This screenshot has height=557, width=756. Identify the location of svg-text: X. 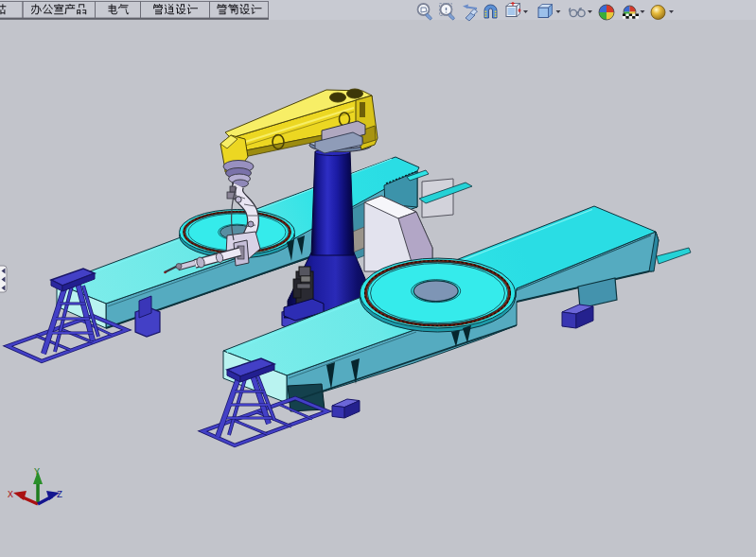
(10, 496).